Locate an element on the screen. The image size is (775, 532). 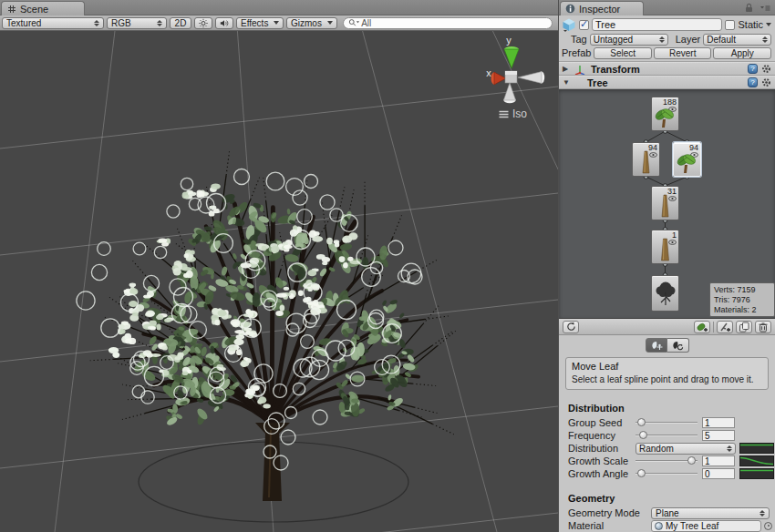
duplicate-node-button is located at coordinates (744, 327).